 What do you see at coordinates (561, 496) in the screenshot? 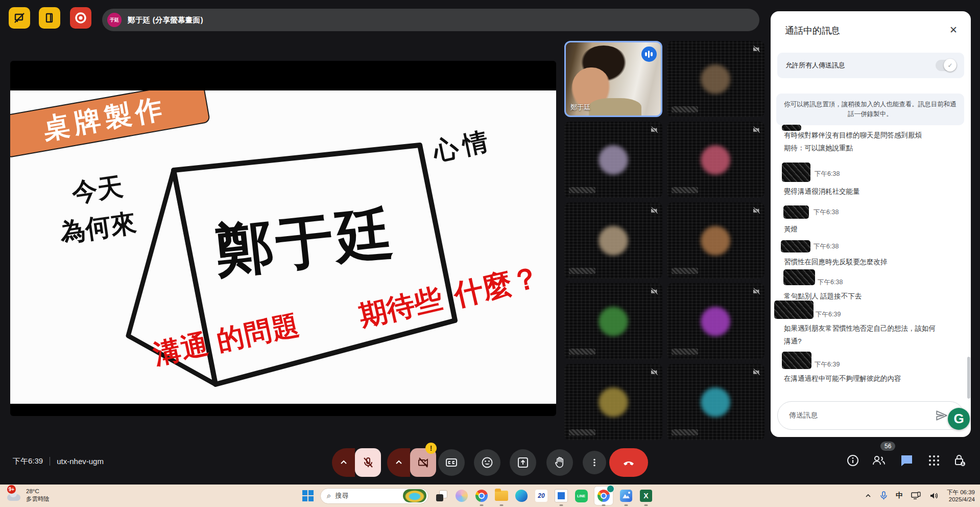
I see `remote-window-button` at bounding box center [561, 496].